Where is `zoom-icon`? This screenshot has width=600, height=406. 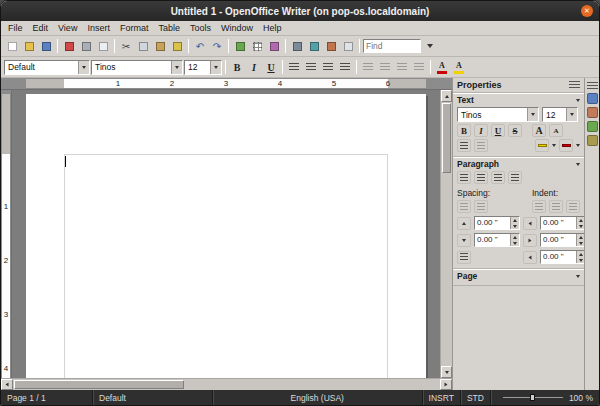
zoom-icon is located at coordinates (348, 46).